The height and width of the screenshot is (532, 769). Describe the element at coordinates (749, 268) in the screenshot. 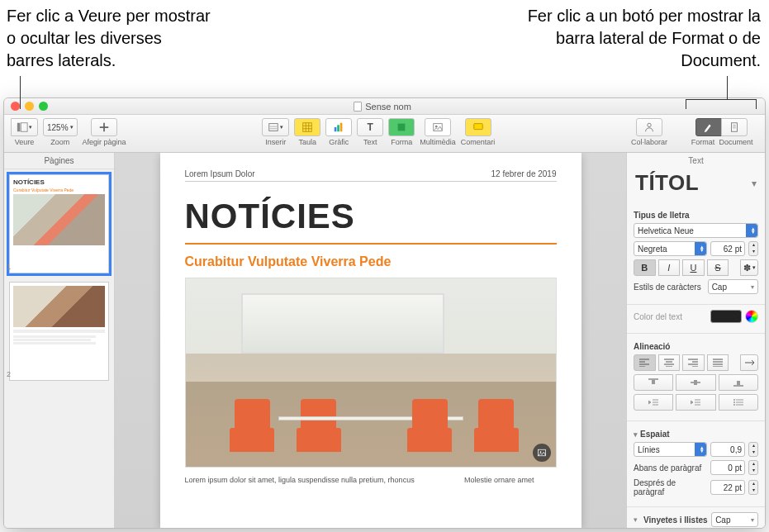

I see `font-options-button: ✽▾` at that location.